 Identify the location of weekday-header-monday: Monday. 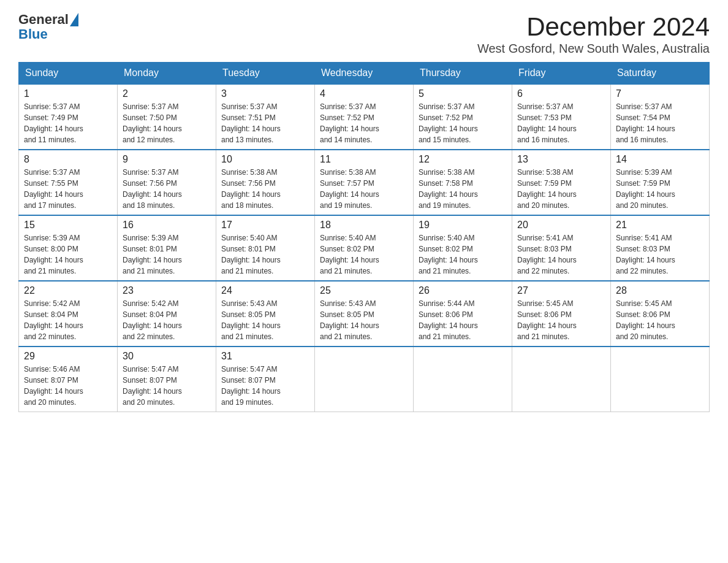
(167, 74).